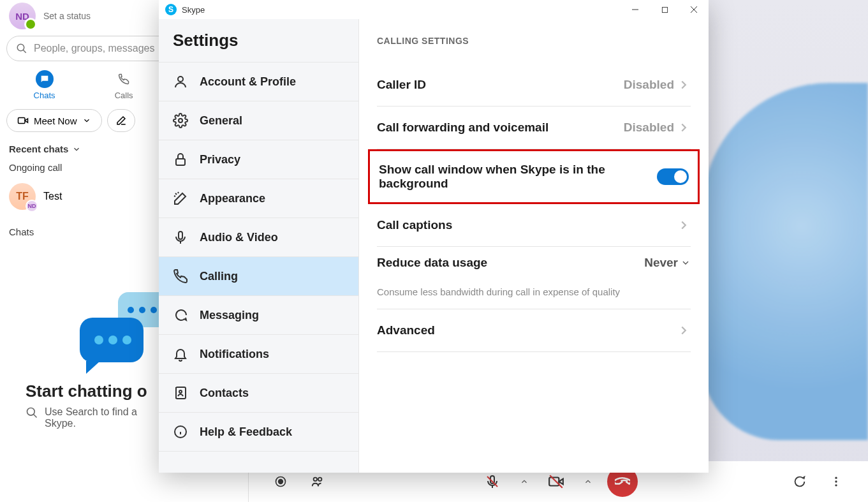 The width and height of the screenshot is (868, 502). What do you see at coordinates (246, 432) in the screenshot?
I see `nav-help-label: Help & Feedback` at bounding box center [246, 432].